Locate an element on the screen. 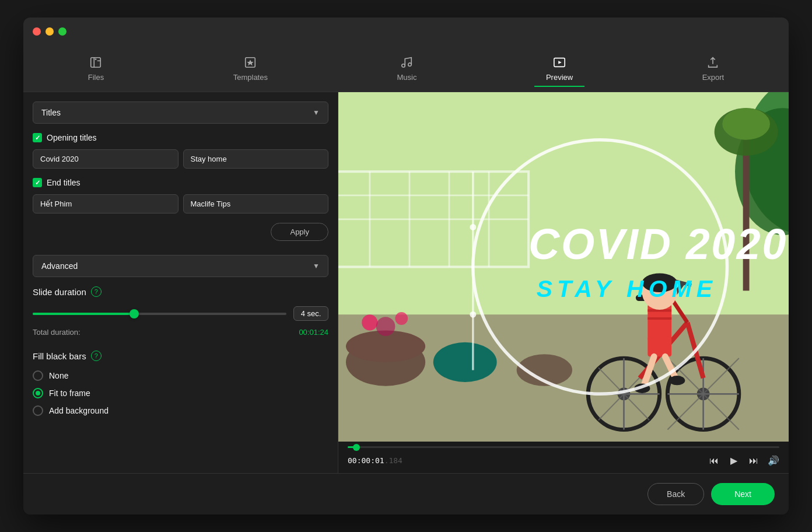  fill-black-bars-options: None Fit to frame Add background is located at coordinates (181, 393).